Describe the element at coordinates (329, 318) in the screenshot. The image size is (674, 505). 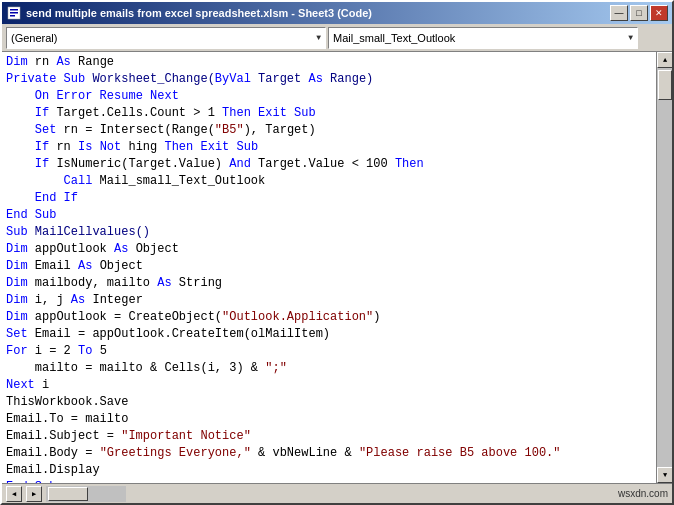
I see `code-line: Dim appOutlook = CreateObject("Outlook.A…` at that location.